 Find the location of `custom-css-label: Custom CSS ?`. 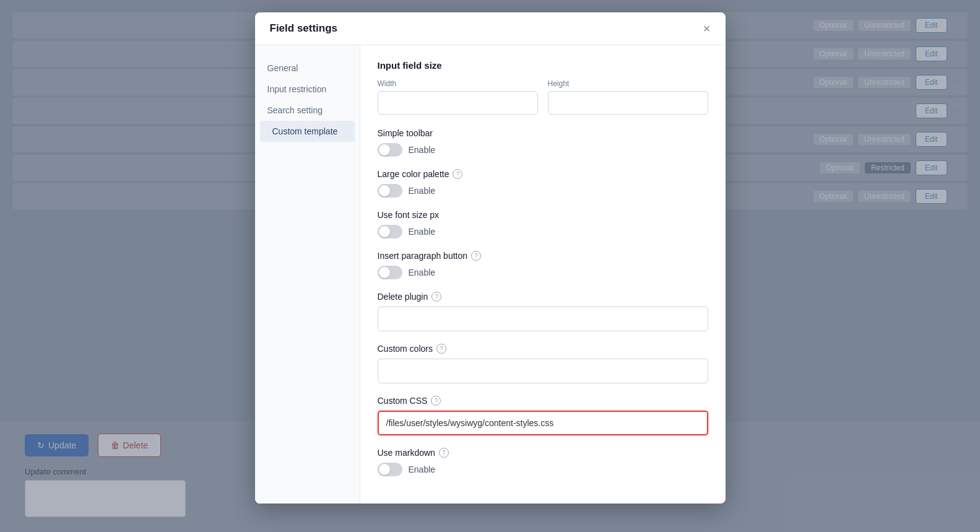

custom-css-label: Custom CSS ? is located at coordinates (543, 401).